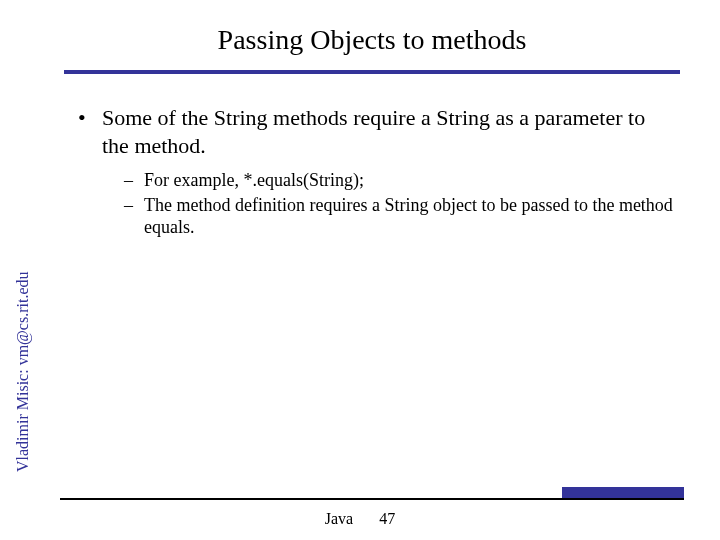 This screenshot has height=540, width=720. I want to click on footer: Java 47, so click(360, 519).